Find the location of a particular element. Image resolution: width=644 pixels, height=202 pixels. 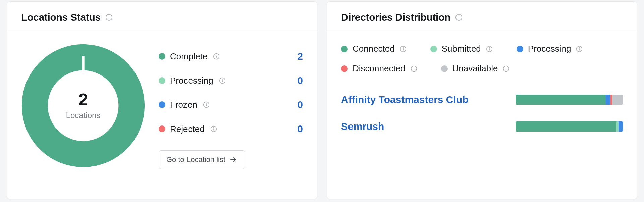

legend-item-unavailable: Unavailable is located at coordinates (476, 68).